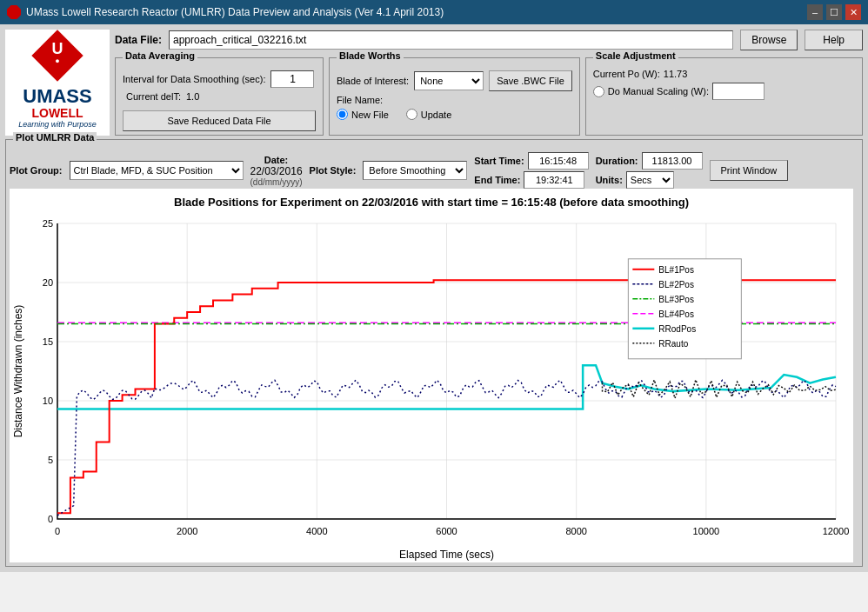 The image size is (868, 612). What do you see at coordinates (651, 180) in the screenshot?
I see `units-dropdown: Secs` at bounding box center [651, 180].